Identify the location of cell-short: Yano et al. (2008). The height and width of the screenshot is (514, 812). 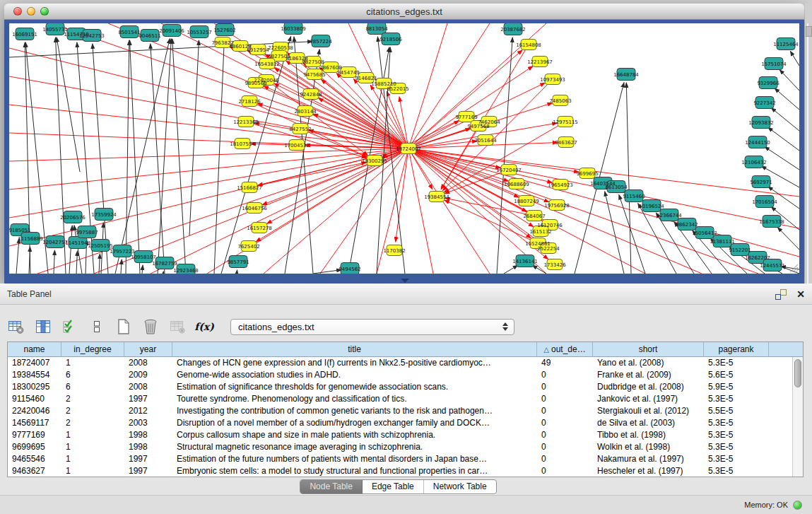
(649, 363).